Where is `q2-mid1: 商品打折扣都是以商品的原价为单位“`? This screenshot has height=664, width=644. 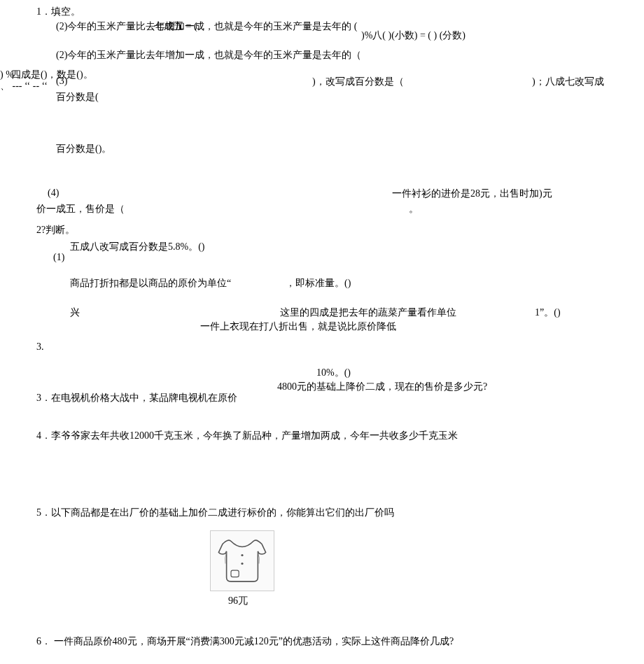 q2-mid1: 商品打折扣都是以商品的原价为单位“ is located at coordinates (150, 283).